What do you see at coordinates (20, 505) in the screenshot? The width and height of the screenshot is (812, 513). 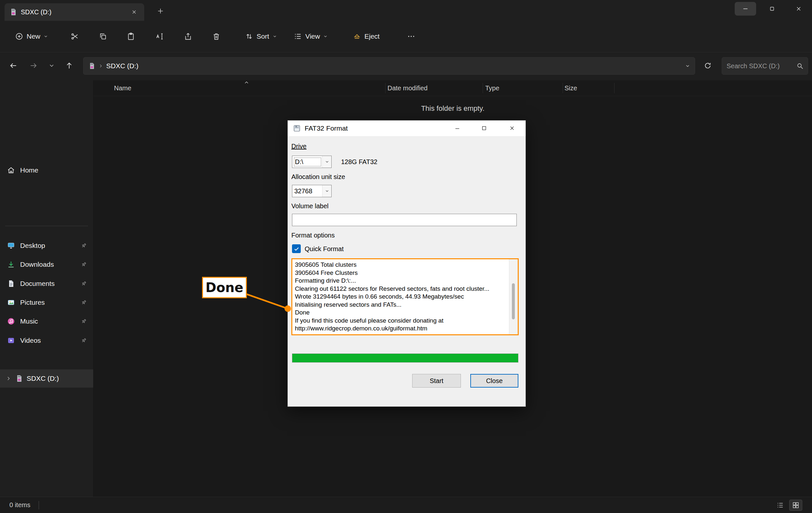 I see `items-count: 0 items` at bounding box center [20, 505].